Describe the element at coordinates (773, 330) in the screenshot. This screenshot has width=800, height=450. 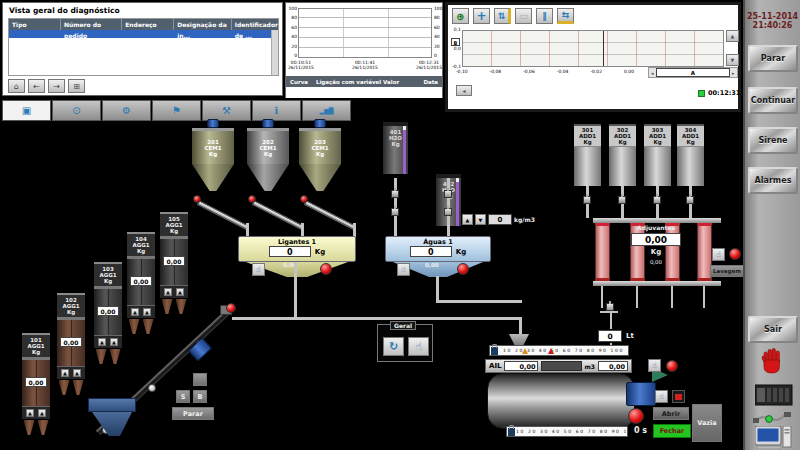
I see `sair-button: Sair` at that location.